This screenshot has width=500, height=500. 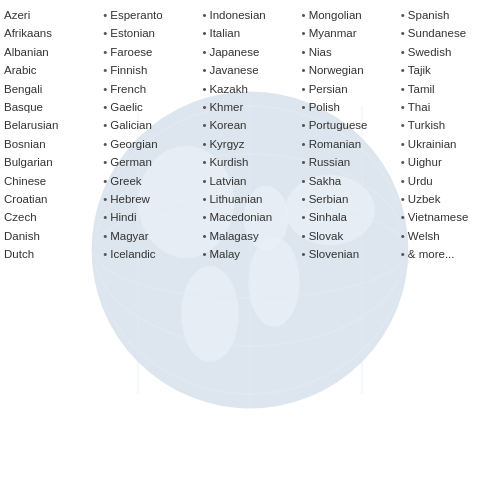 I want to click on list-item: Croatian, so click(x=52, y=199).